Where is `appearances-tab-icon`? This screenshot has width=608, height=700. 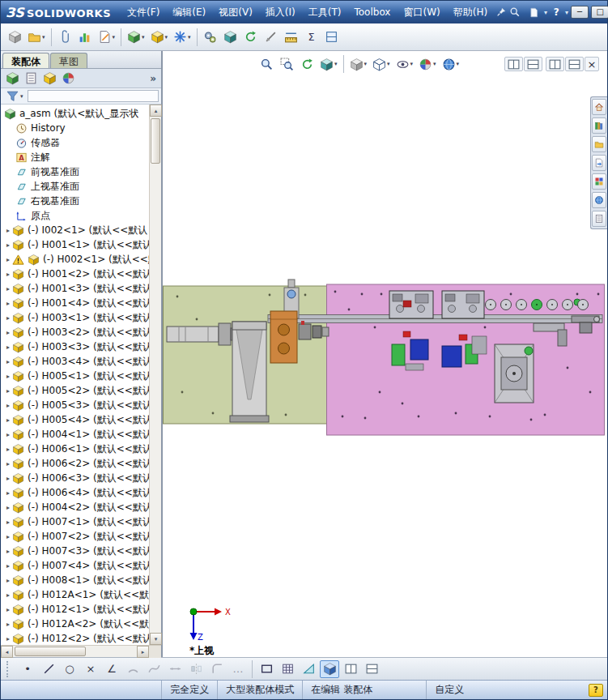 appearances-tab-icon is located at coordinates (599, 181).